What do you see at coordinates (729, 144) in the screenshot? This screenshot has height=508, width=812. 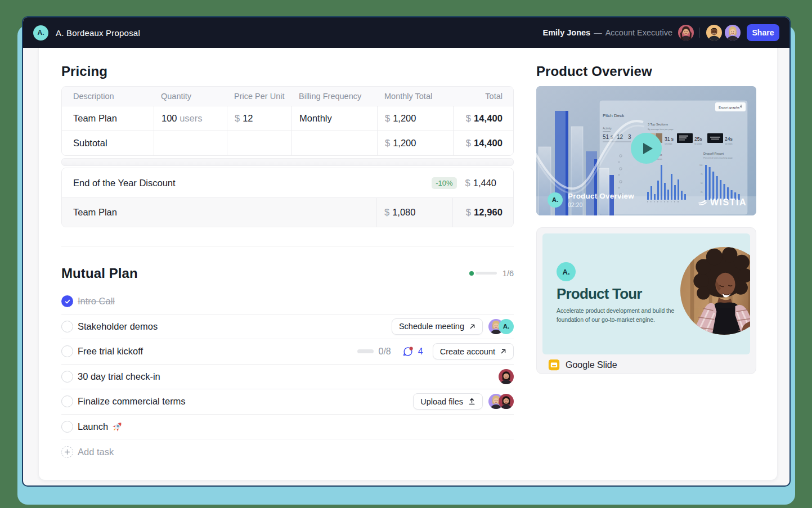 I see `svg-text: 10 views` at bounding box center [729, 144].